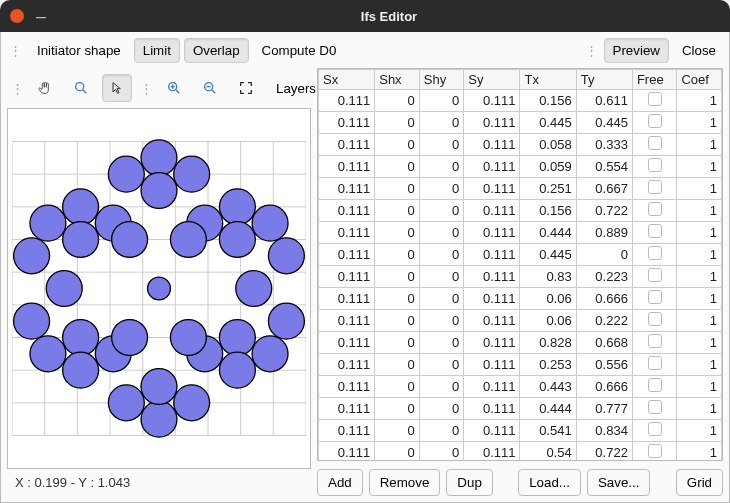 The image size is (730, 503). Describe the element at coordinates (17, 16) in the screenshot. I see `window-close-button` at that location.